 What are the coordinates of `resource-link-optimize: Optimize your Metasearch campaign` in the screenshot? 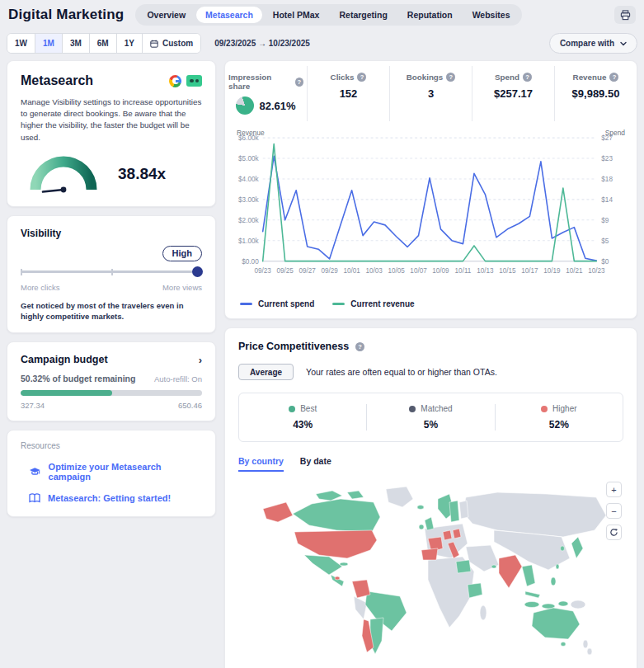 It's located at (111, 472).